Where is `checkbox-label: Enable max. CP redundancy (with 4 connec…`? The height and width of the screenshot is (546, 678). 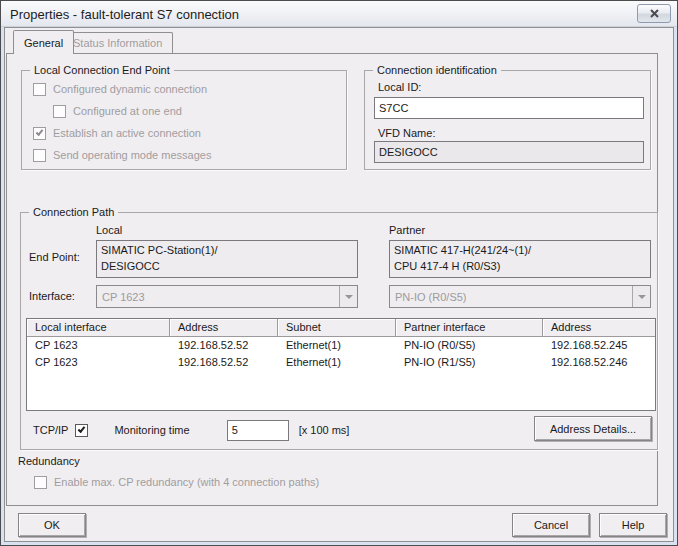
checkbox-label: Enable max. CP redundancy (with 4 connec… is located at coordinates (186, 482).